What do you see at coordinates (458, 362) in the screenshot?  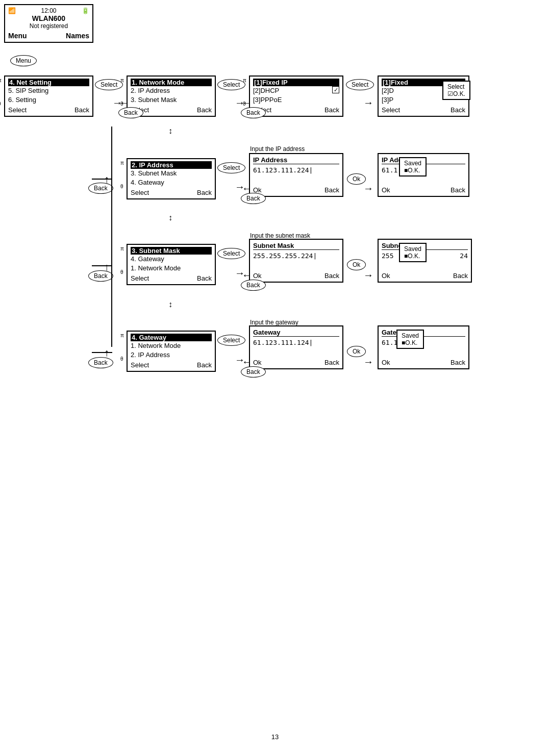 I see `back-label-3-3: Back` at bounding box center [458, 362].